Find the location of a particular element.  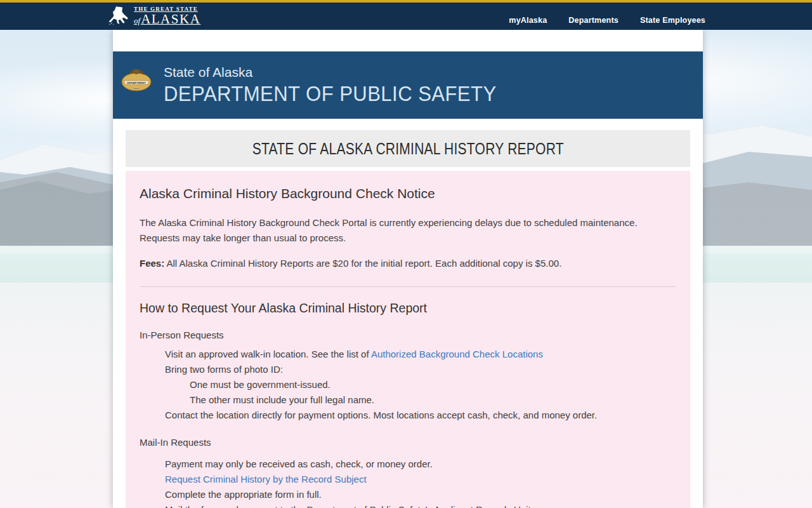

alaska-state-silhouette-icon is located at coordinates (119, 17).